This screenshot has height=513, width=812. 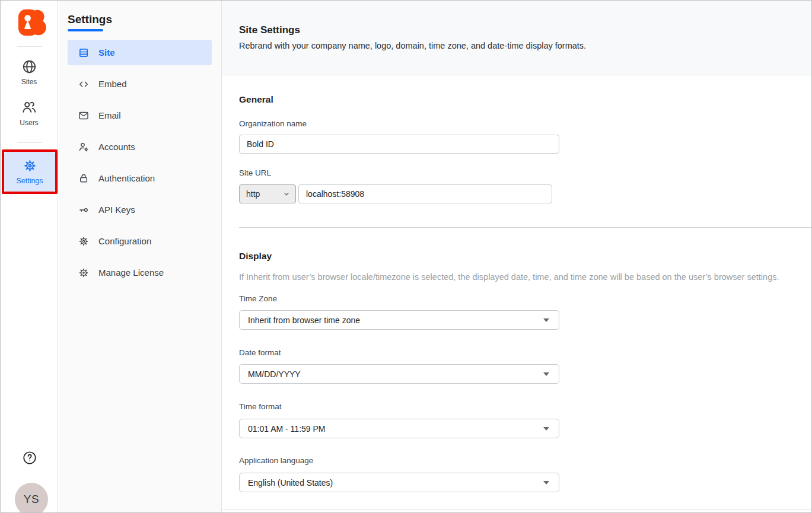 I want to click on sidebar-item-label: Authentication, so click(x=127, y=178).